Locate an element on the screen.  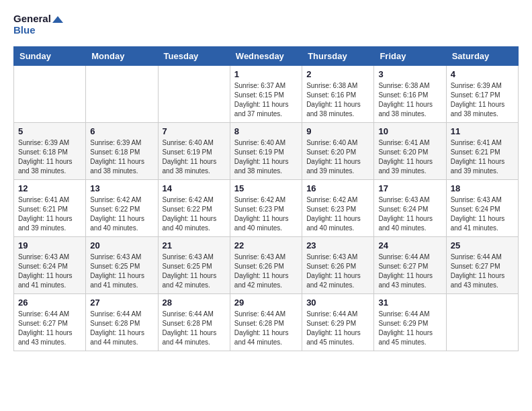
calendar-cell: 15Sunrise: 6:42 AM Sunset: 6:23 PM Dayli… is located at coordinates (266, 208).